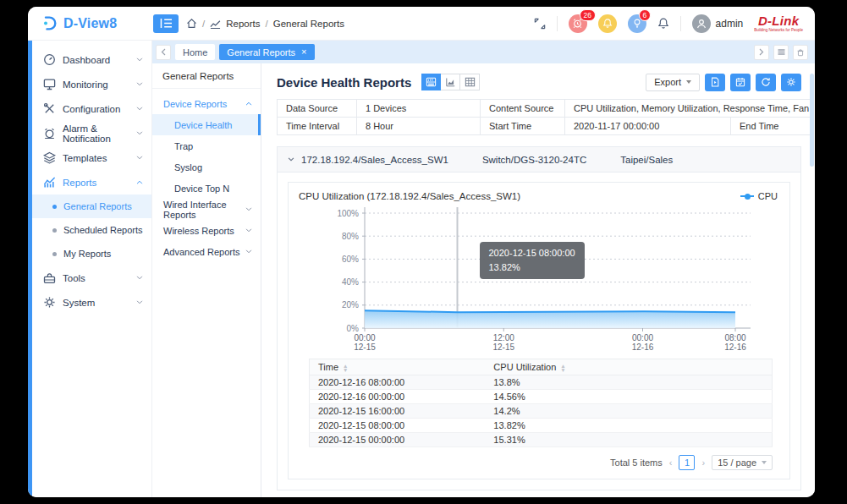 The image size is (847, 504). Describe the element at coordinates (637, 24) in the screenshot. I see `hint-notifications-button: 6` at that location.